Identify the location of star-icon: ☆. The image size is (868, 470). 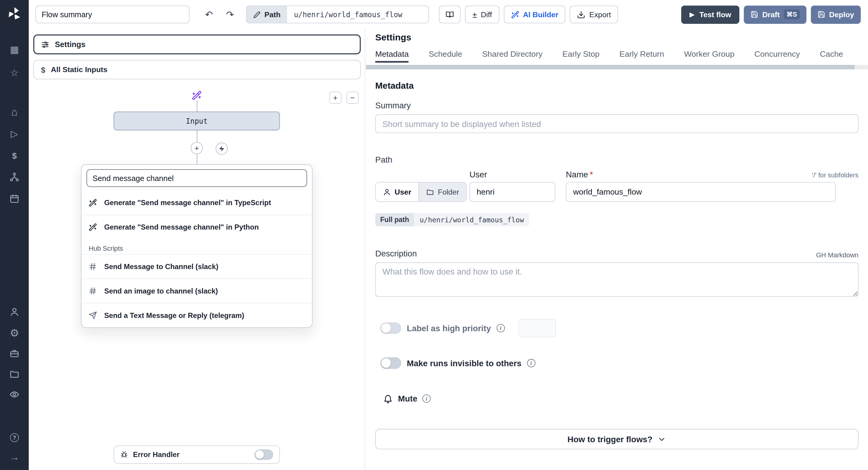
(14, 73).